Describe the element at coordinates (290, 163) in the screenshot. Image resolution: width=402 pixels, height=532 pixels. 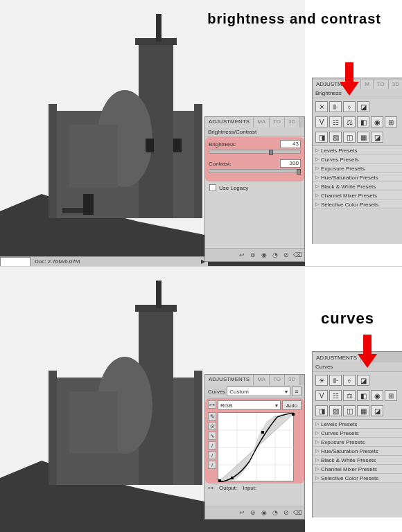
I see `contrast-input: 100` at that location.